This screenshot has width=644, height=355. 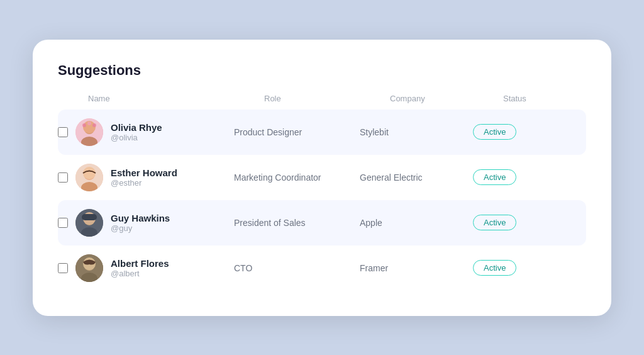 I want to click on status-badge-albert: Active, so click(x=494, y=268).